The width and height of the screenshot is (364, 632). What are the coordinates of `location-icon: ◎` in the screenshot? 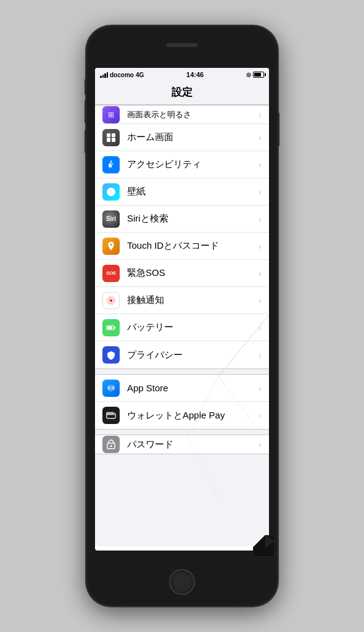 It's located at (249, 75).